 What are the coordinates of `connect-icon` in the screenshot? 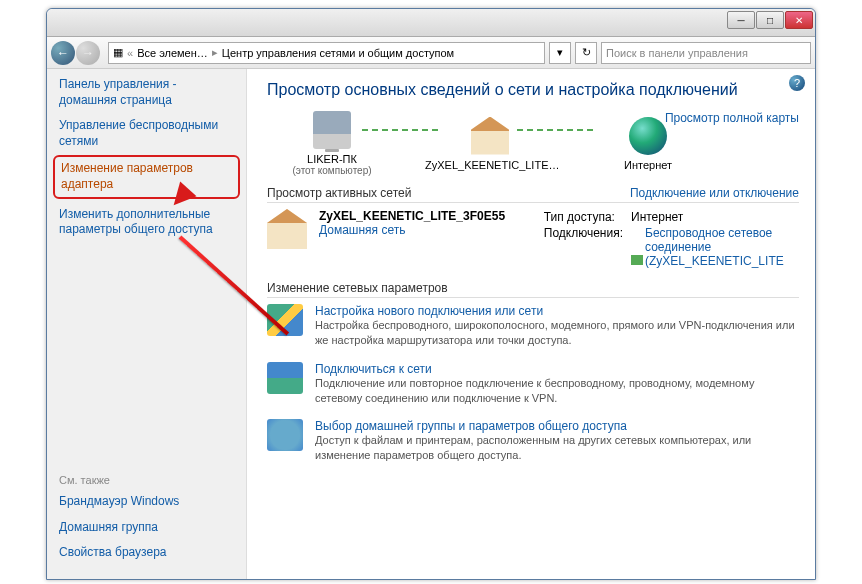 It's located at (285, 378).